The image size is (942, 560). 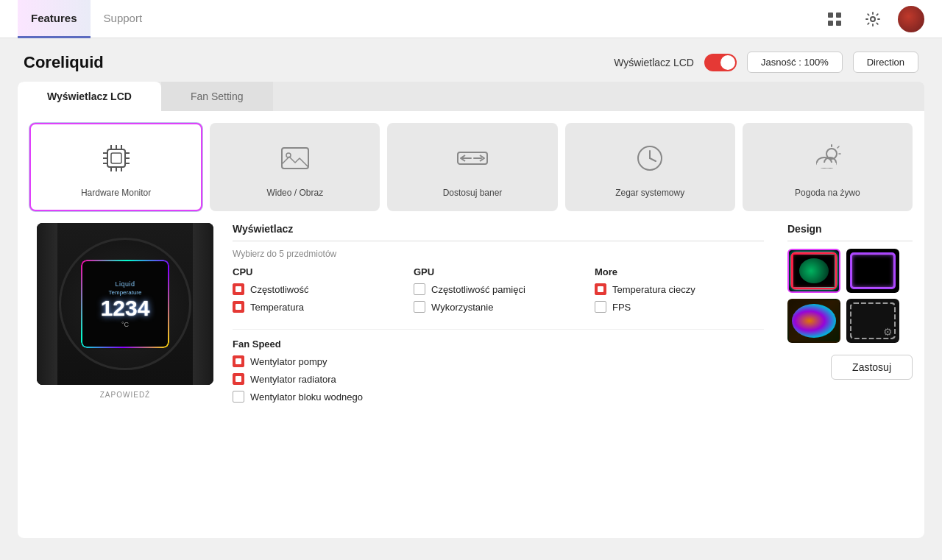 What do you see at coordinates (306, 397) in the screenshot?
I see `fan-water-label: Wentylator bloku wodnego` at bounding box center [306, 397].